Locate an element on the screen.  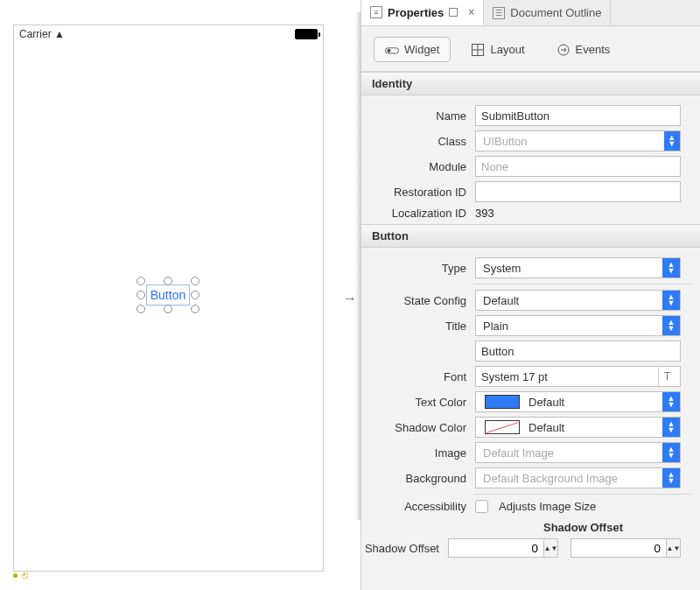
close-icon: × is located at coordinates (471, 12).